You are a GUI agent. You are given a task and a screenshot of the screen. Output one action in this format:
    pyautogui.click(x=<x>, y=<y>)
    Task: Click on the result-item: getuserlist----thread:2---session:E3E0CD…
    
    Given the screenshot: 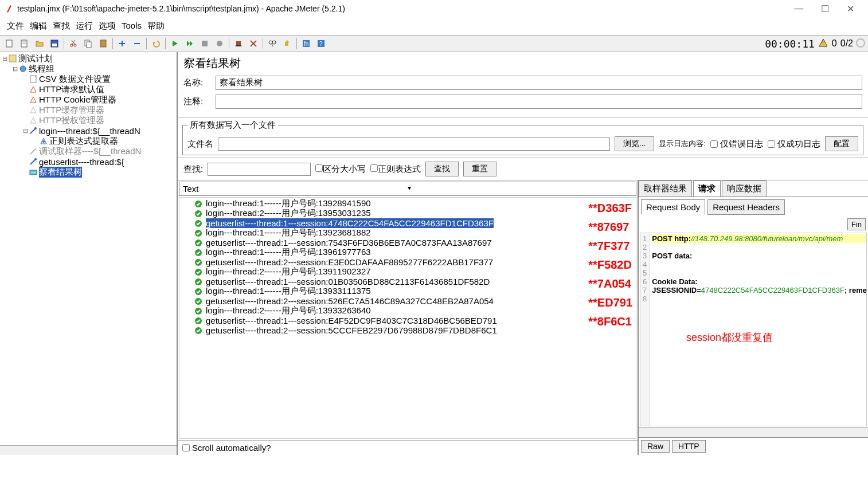 What is the action you would take?
    pyautogui.click(x=408, y=262)
    